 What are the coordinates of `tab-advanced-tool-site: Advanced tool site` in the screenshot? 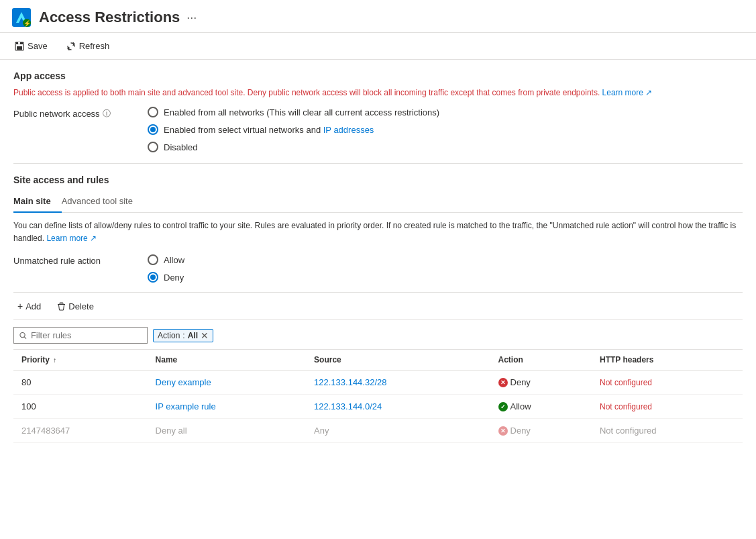 It's located at (103, 201).